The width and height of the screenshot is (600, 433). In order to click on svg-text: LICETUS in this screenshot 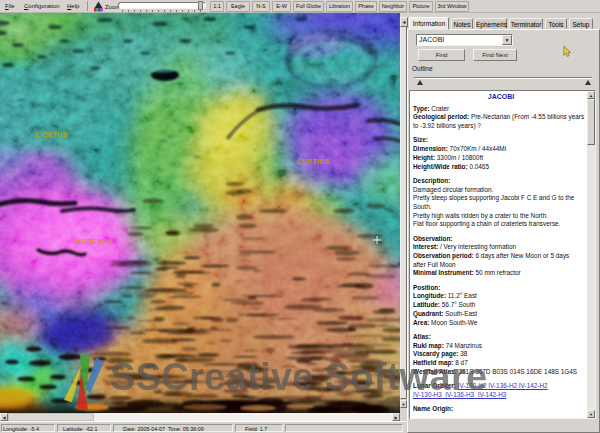, I will do `click(52, 134)`.